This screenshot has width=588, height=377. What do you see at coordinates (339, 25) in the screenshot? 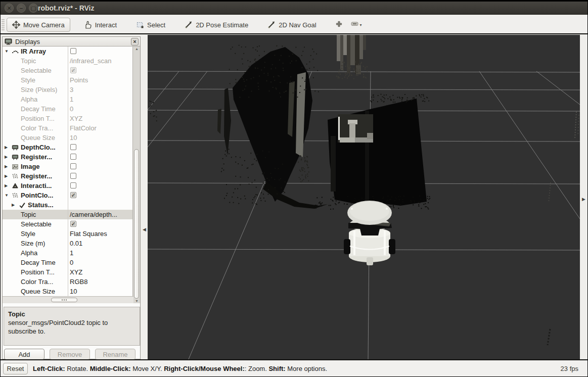
I see `add-tool-button` at bounding box center [339, 25].